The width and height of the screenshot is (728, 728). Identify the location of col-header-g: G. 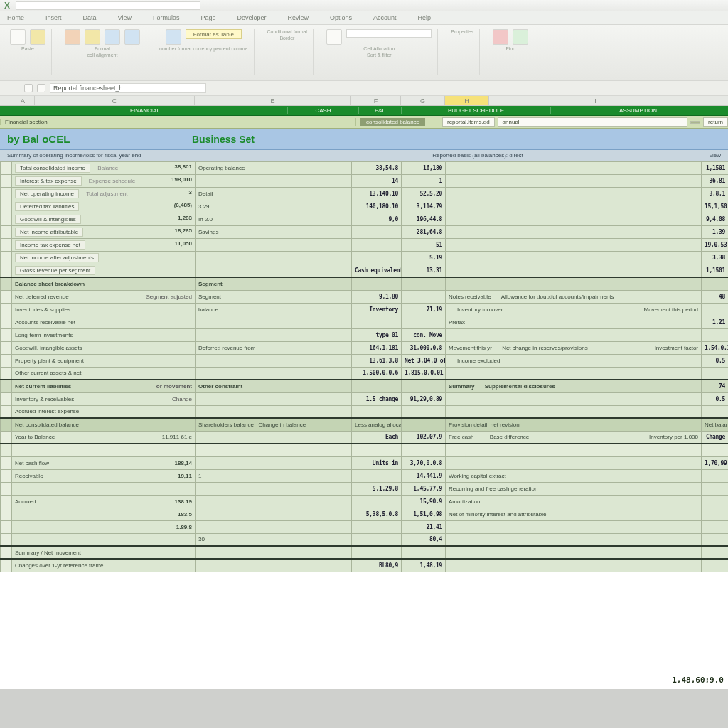
(423, 101).